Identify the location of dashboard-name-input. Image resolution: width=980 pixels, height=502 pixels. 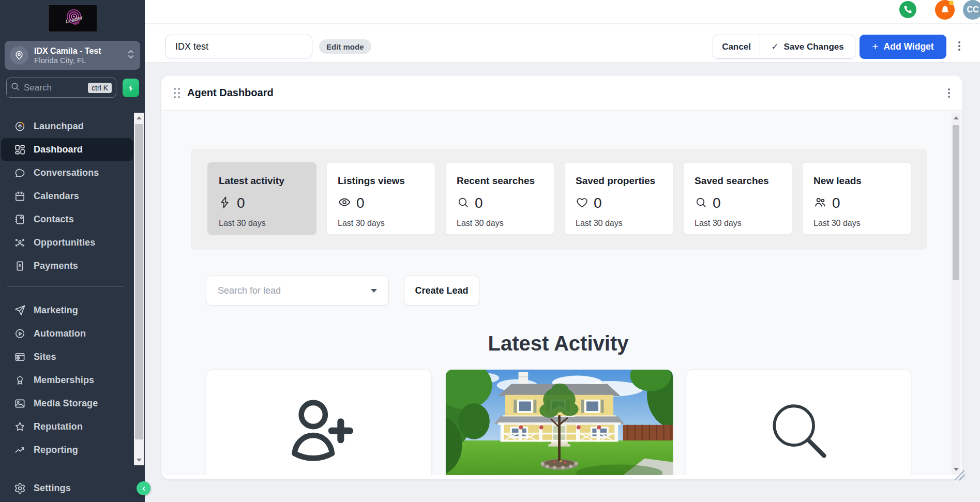
(239, 47).